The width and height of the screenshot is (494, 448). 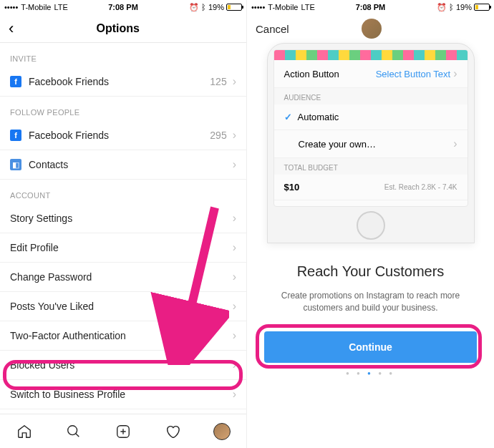 I want to click on add-post-icon, so click(x=123, y=432).